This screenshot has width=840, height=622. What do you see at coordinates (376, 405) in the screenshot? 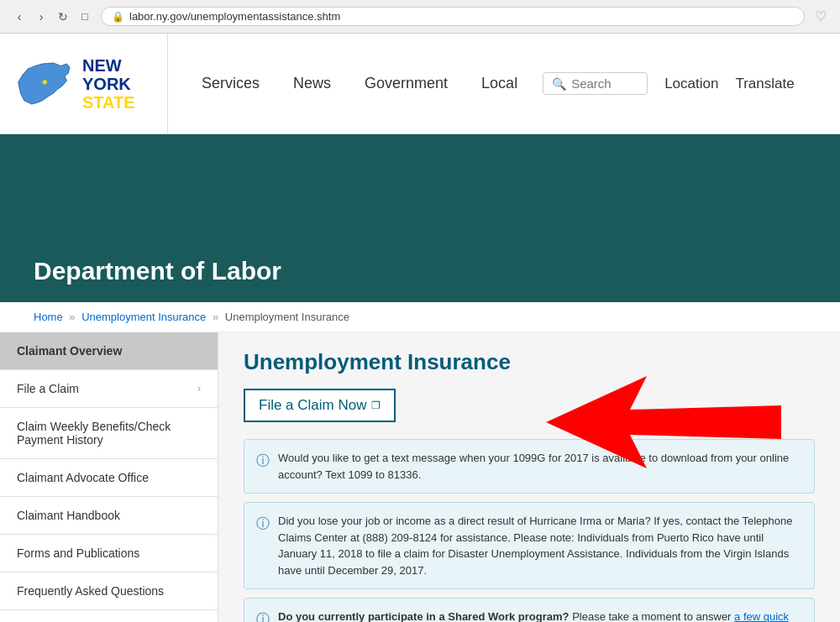
I see `external-link-icon: ❐` at bounding box center [376, 405].